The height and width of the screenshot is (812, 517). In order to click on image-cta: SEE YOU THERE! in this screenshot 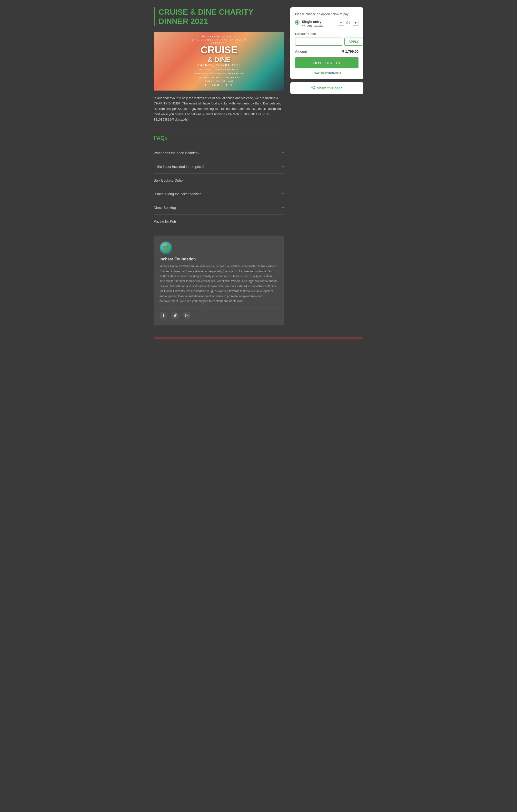, I will do `click(219, 85)`.